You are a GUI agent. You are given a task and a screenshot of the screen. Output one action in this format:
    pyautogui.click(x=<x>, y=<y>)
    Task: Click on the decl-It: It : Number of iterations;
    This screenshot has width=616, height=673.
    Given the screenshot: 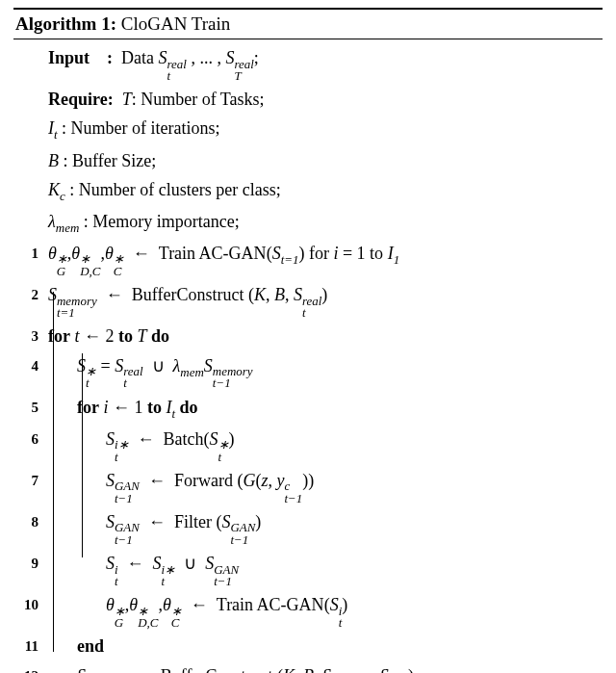 What is the action you would take?
    pyautogui.click(x=308, y=129)
    